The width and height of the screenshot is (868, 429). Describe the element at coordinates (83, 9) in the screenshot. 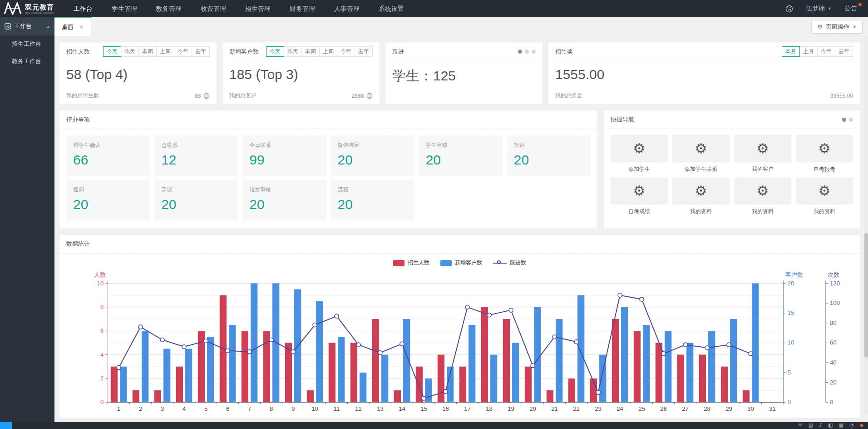

I see `nav-item-workbench: 工作台` at that location.